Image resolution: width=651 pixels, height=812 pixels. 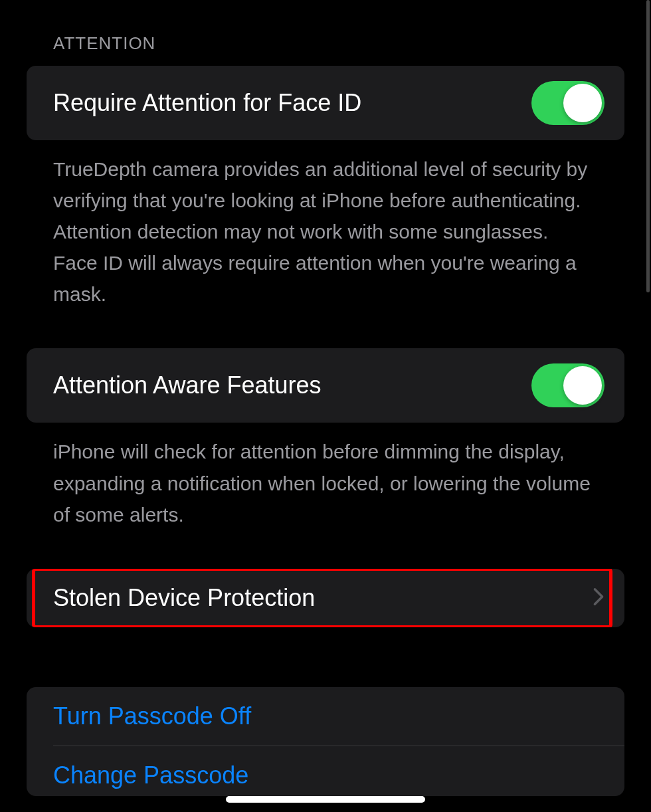 What do you see at coordinates (326, 598) in the screenshot?
I see `stolen-device-cell: Stolen Device Protection` at bounding box center [326, 598].